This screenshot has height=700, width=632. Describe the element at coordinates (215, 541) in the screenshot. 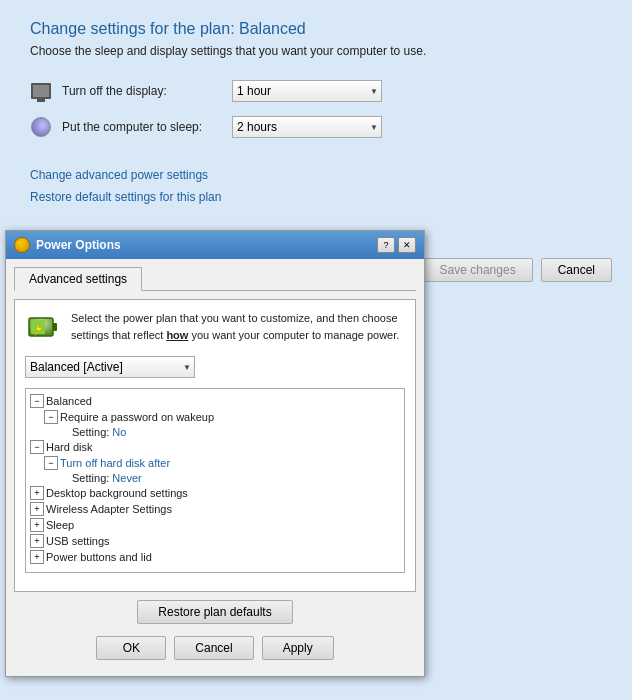

I see `tree-item-usb: + USB settings` at that location.